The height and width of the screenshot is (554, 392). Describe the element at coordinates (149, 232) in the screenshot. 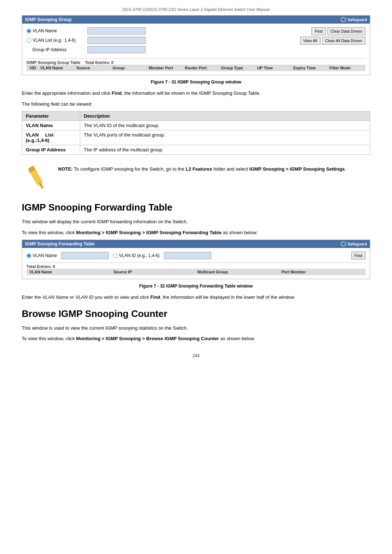

I see `monitoring-path-bold: Monitoring > IGMP Snooping > IGMP Snoopi…` at that location.